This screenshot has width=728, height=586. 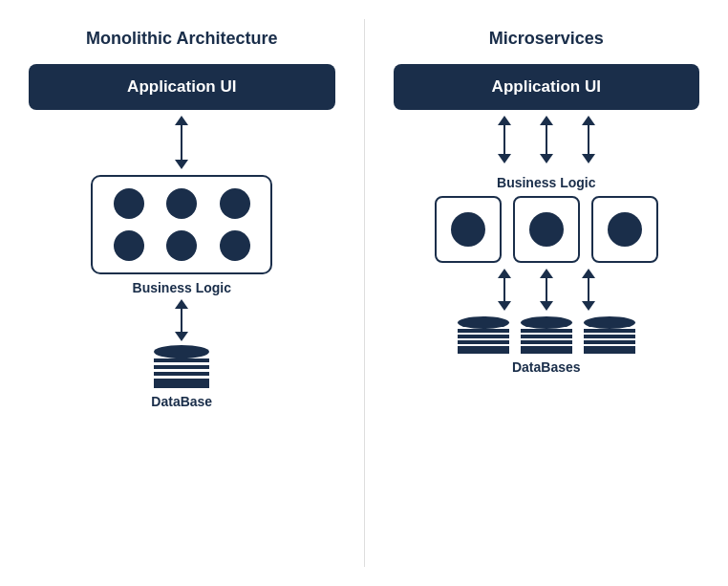 What do you see at coordinates (546, 367) in the screenshot?
I see `micro-db-label: DataBases` at bounding box center [546, 367].